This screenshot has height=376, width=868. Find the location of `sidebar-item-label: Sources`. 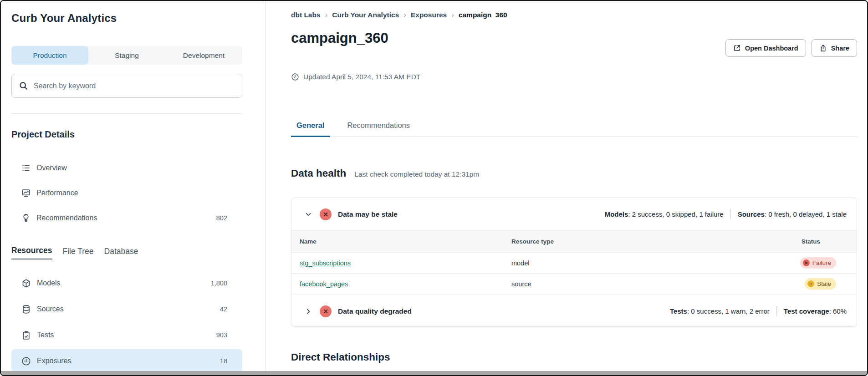

sidebar-item-label: Sources is located at coordinates (50, 309).